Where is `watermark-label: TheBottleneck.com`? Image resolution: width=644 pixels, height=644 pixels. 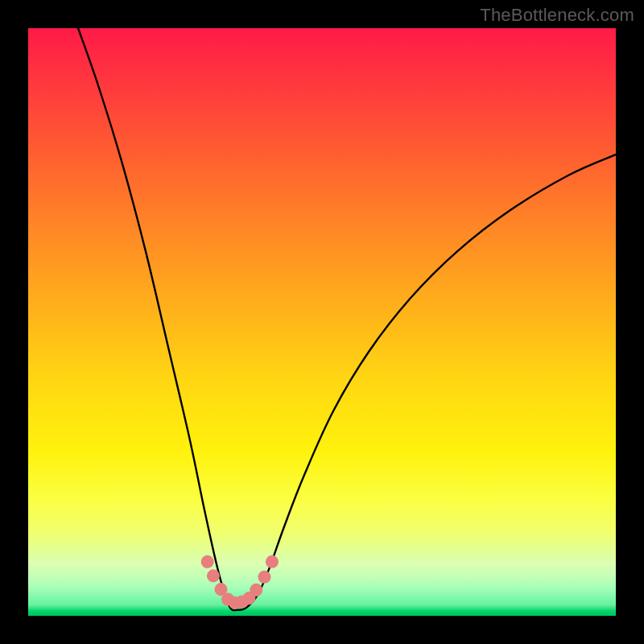 watermark-label: TheBottleneck.com is located at coordinates (557, 15).